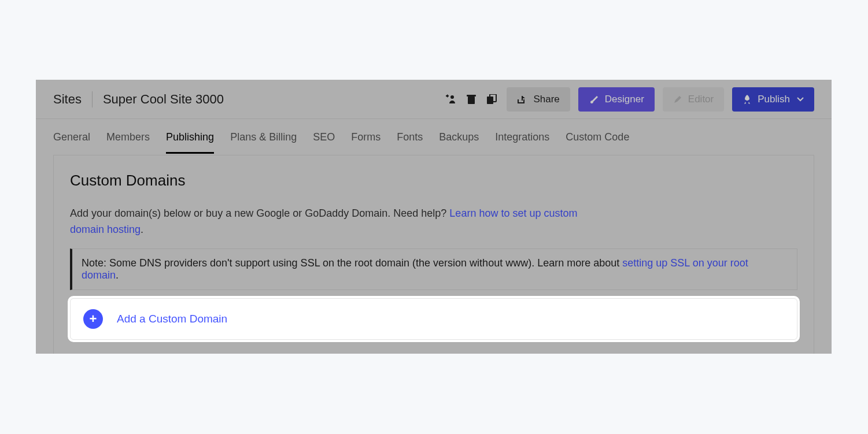 The image size is (868, 434). What do you see at coordinates (434, 319) in the screenshot?
I see `add-custom-domain-button: + Add a Custom Domain` at bounding box center [434, 319].